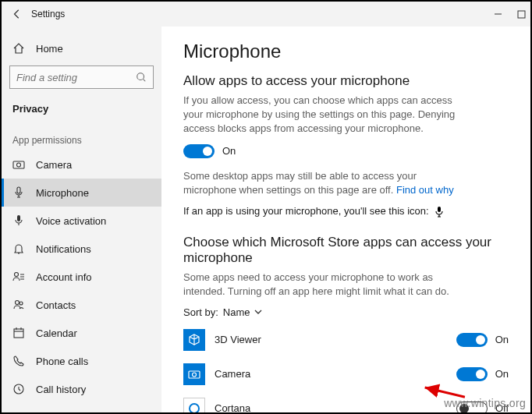 The width and height of the screenshot is (532, 414). What do you see at coordinates (485, 403) in the screenshot?
I see `watermark: www.wintips.org` at bounding box center [485, 403].